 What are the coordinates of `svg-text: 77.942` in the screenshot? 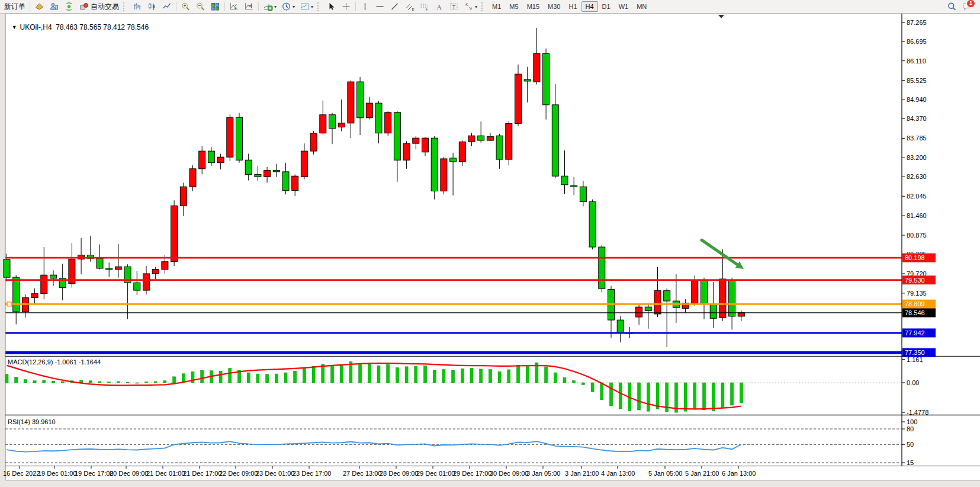 It's located at (915, 333).